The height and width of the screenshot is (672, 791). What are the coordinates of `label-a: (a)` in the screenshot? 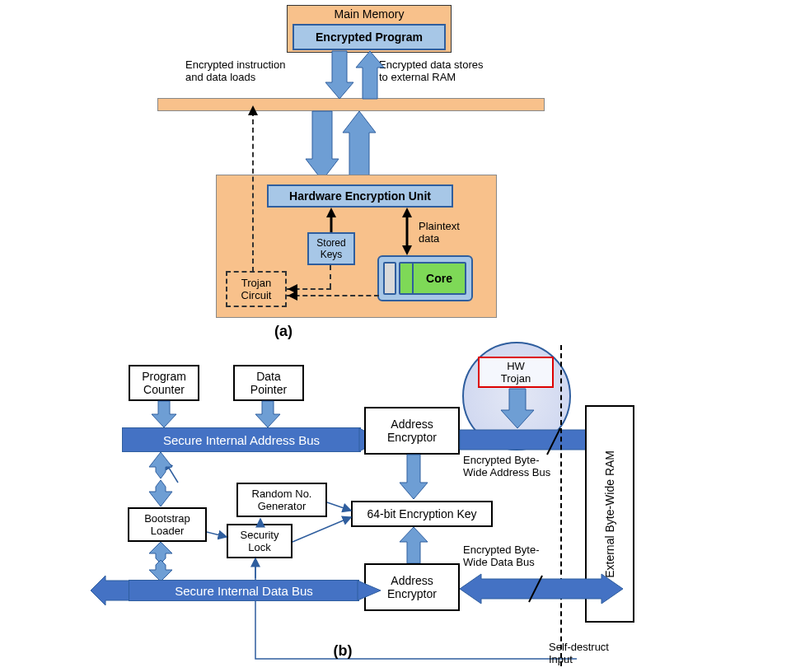 It's located at (283, 331).